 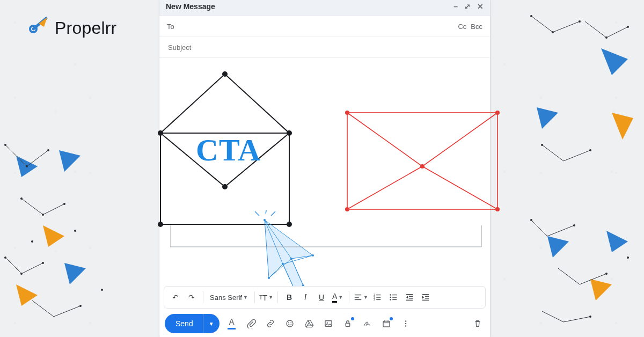 What do you see at coordinates (325, 47) in the screenshot?
I see `subject-row` at bounding box center [325, 47].